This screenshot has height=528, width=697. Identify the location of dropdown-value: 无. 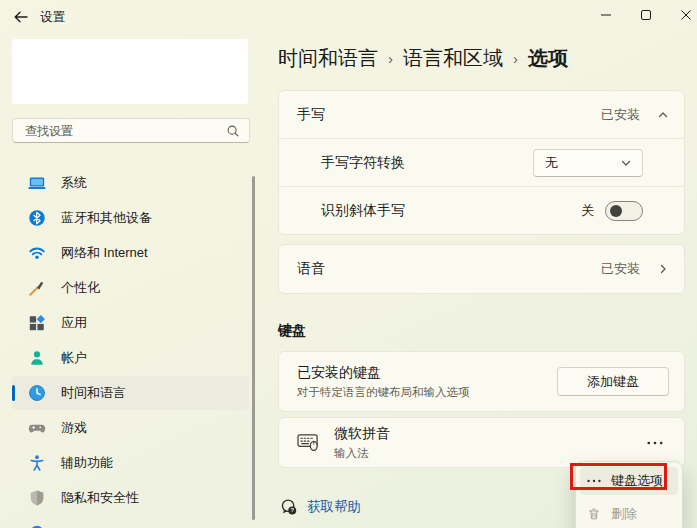
(552, 163).